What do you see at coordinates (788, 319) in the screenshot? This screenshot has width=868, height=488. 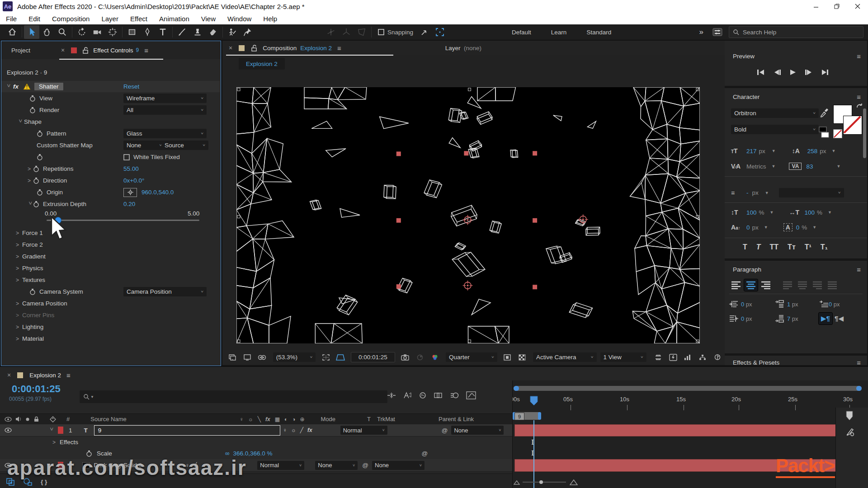 I see `space-after-value: 7` at bounding box center [788, 319].